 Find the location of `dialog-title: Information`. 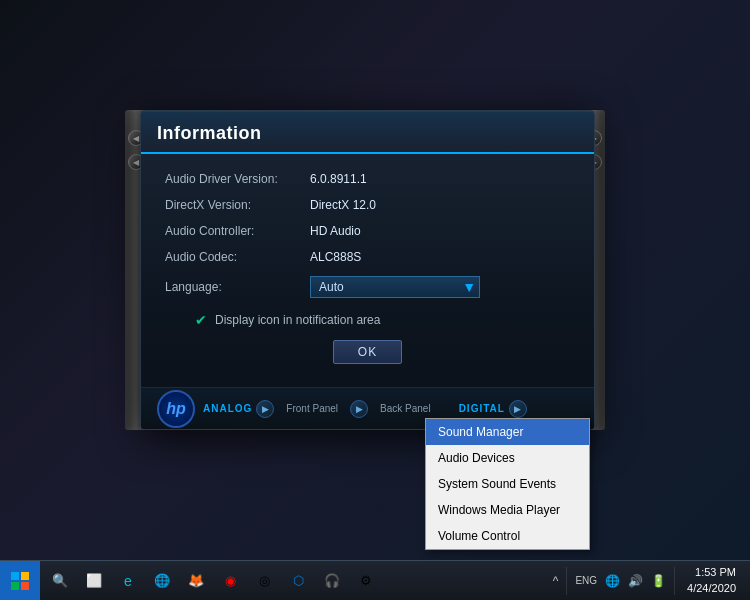

dialog-title: Information is located at coordinates (210, 133).